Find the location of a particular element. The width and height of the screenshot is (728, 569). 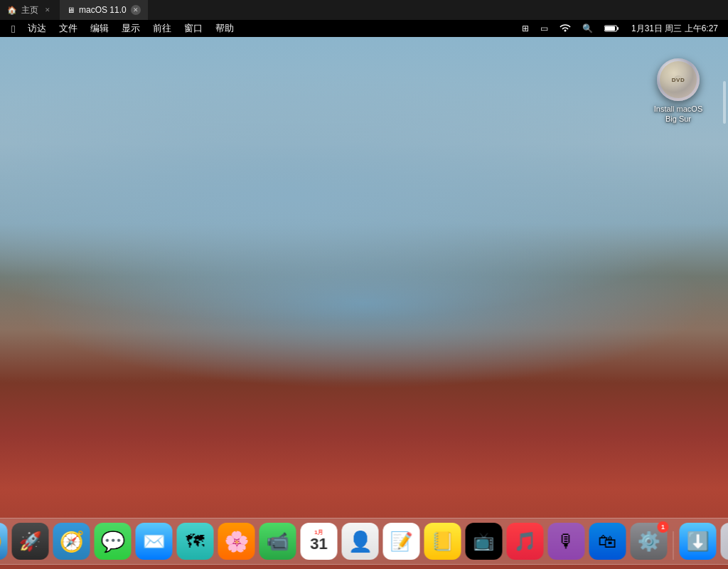

dock-item-maps: 🗺 is located at coordinates (196, 541).